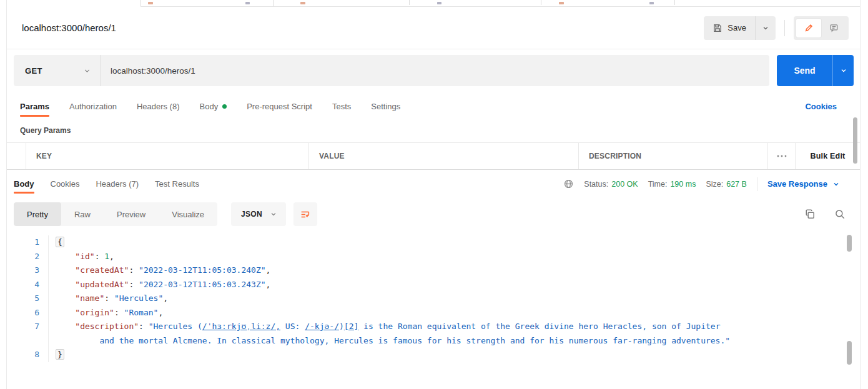 The image size is (868, 389). Describe the element at coordinates (214, 106) in the screenshot. I see `tab-body: Body` at that location.